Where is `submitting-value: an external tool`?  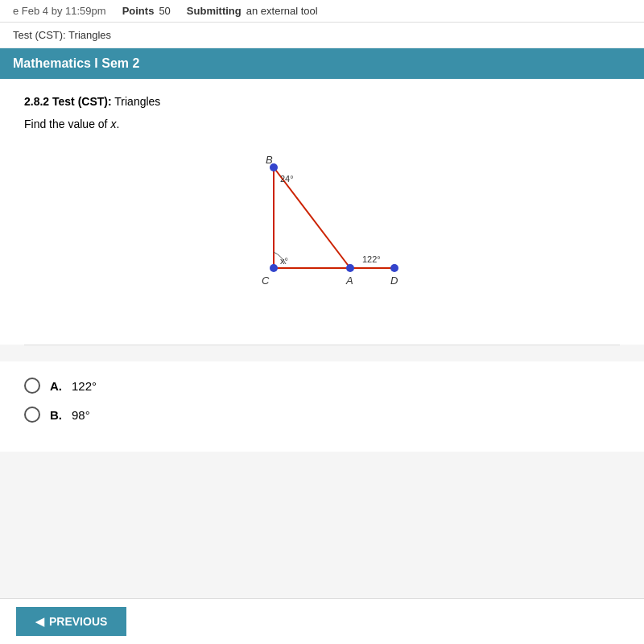
submitting-value: an external tool is located at coordinates (282, 11).